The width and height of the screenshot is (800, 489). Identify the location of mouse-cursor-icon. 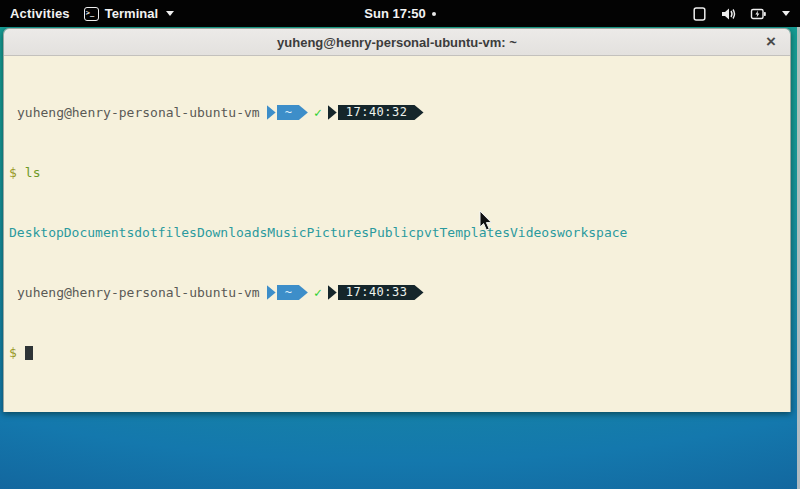
(486, 221).